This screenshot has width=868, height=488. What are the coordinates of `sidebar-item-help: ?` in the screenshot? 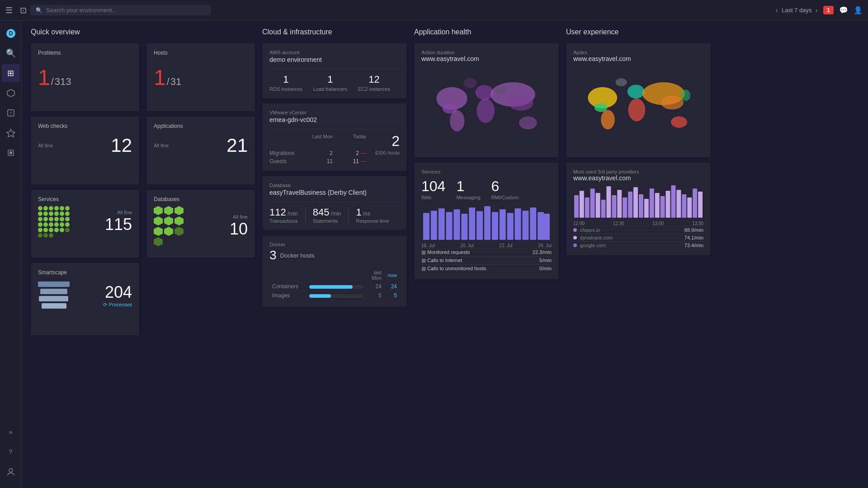 It's located at (11, 452).